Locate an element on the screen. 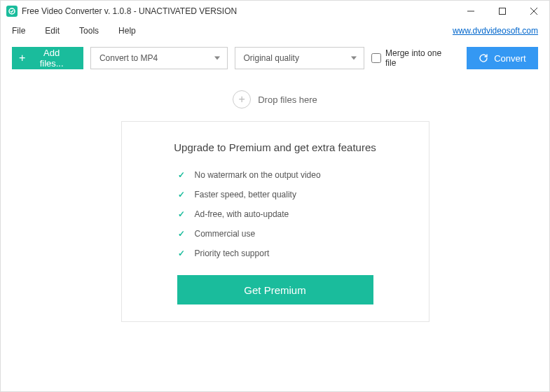 Image resolution: width=550 pixels, height=392 pixels. titlebar: Free Video Converter v. 1.0.8 - UNACTIVA… is located at coordinates (275, 11).